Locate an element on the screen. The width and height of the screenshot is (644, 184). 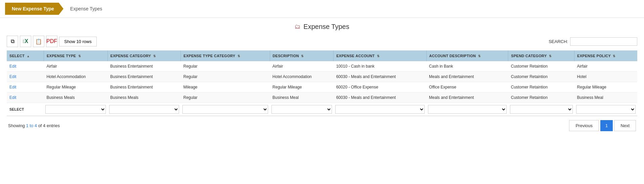
filter-row: SELECT is located at coordinates (322, 110).